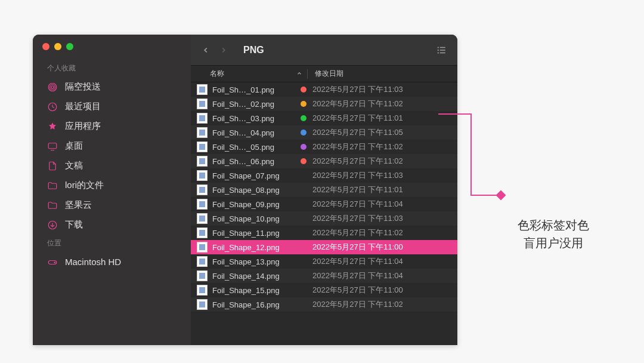 The width and height of the screenshot is (644, 363). Describe the element at coordinates (112, 244) in the screenshot. I see `sidebar-section-title: 位置` at that location.